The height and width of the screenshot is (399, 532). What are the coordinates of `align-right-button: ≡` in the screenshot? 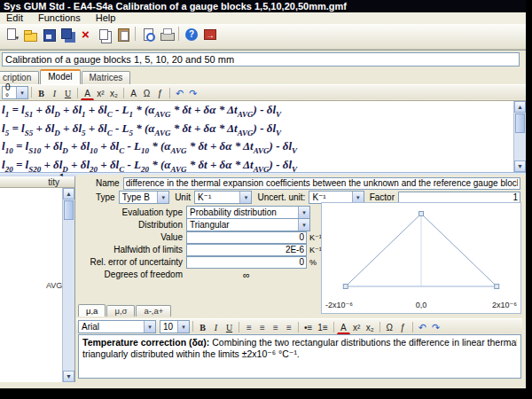 It's located at (275, 328).